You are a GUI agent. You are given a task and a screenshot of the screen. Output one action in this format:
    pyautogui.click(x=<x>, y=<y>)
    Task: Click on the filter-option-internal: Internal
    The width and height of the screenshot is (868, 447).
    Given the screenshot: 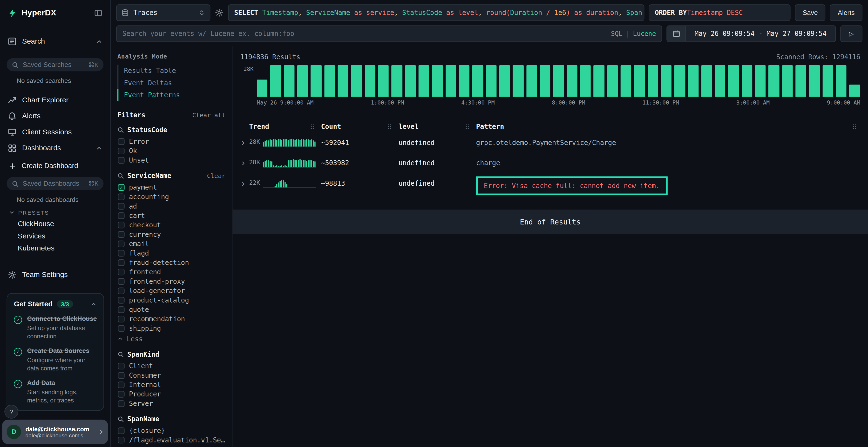 What is the action you would take?
    pyautogui.click(x=171, y=384)
    